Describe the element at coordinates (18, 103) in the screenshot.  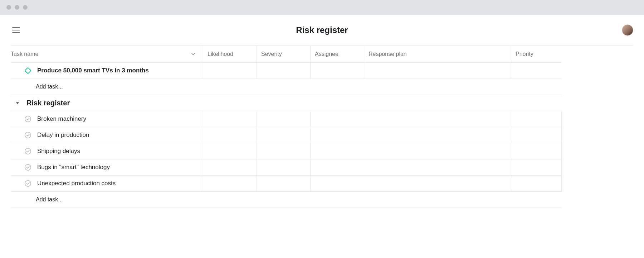
I see `section-collapse-toggle` at that location.